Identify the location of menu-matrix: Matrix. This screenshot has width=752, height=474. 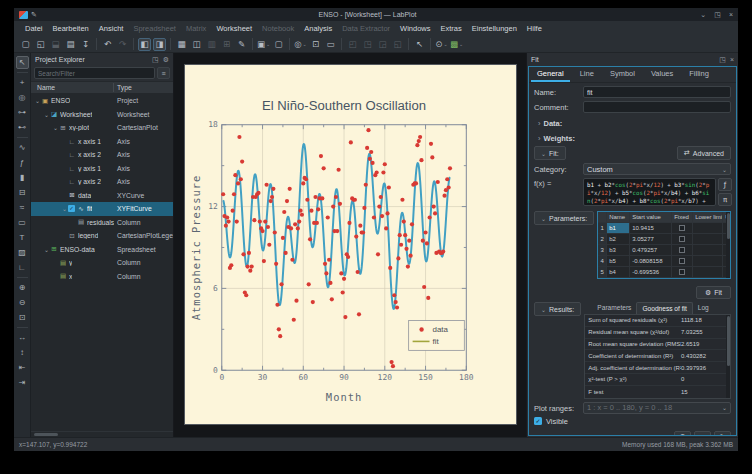
(196, 28).